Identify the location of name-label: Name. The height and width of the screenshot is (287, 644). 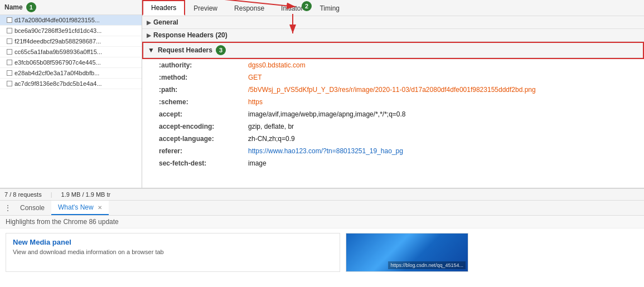
(13, 7).